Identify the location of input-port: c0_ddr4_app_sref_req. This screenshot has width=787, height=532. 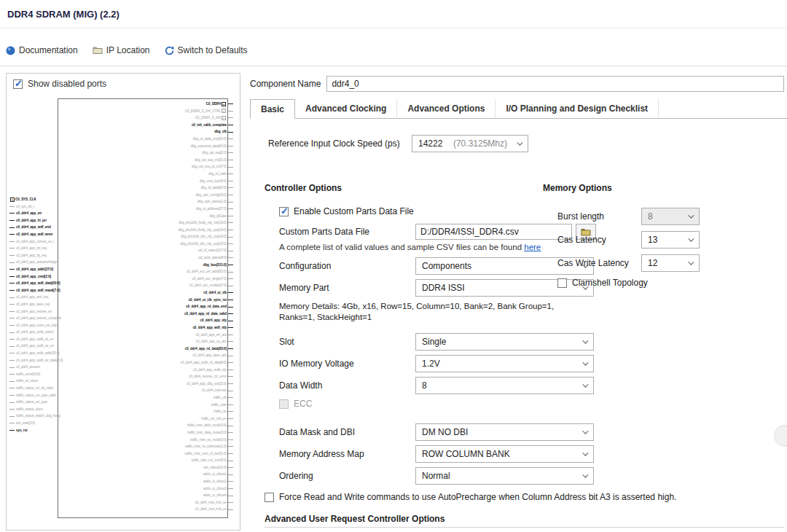
(34, 297).